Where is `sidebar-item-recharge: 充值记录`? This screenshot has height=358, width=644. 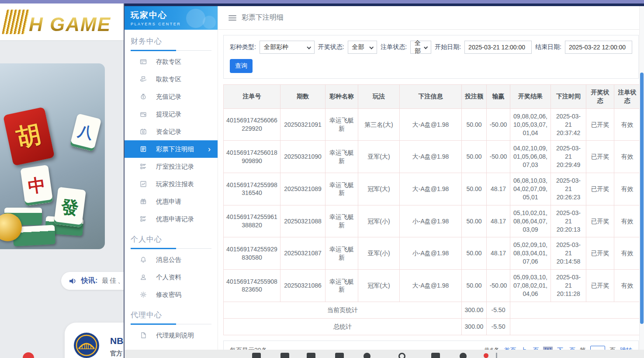
sidebar-item-recharge: 充值记录 is located at coordinates (171, 97).